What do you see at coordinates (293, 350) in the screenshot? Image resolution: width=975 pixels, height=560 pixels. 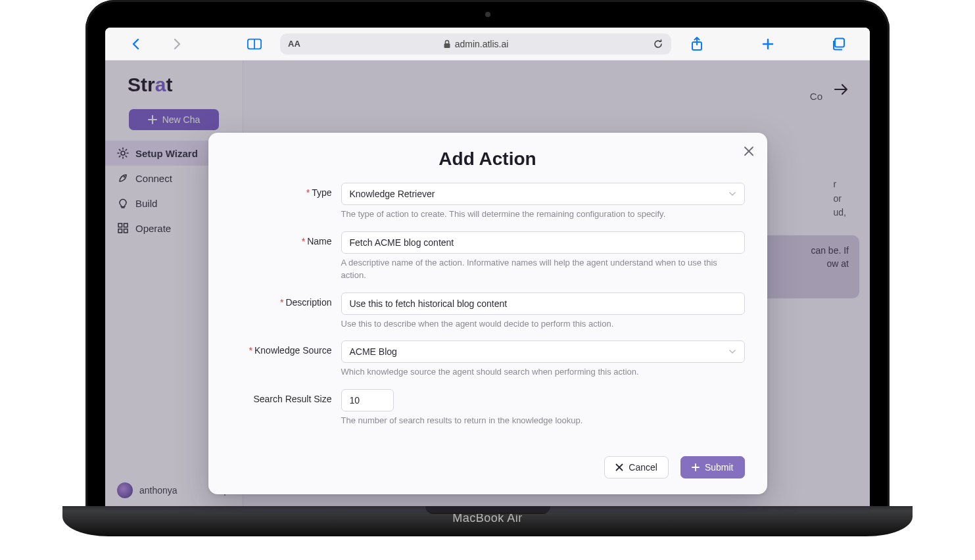 I see `knowledge-source-label: Knowledge Source` at bounding box center [293, 350].